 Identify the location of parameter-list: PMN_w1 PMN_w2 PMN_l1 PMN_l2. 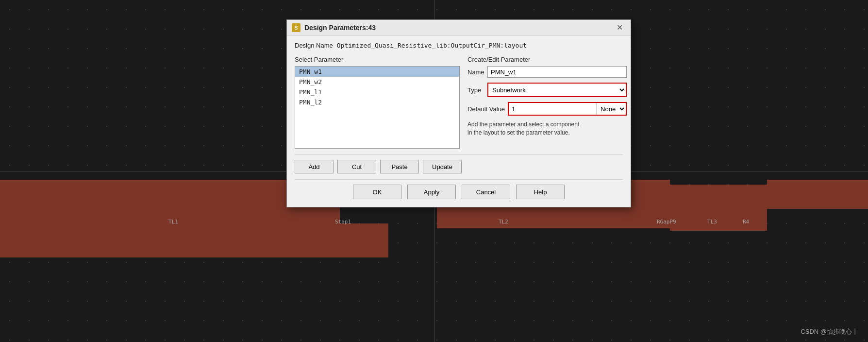
(377, 107).